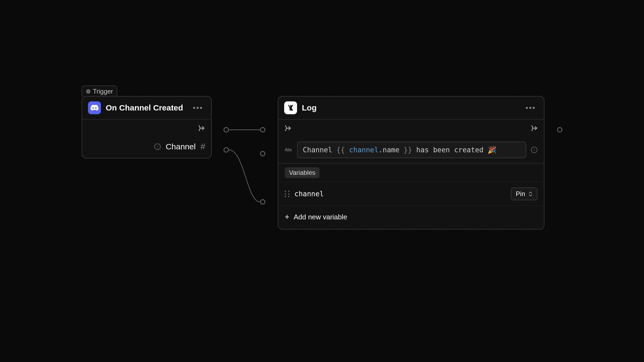 The image size is (644, 362). I want to click on template-brace-open: {{, so click(343, 150).